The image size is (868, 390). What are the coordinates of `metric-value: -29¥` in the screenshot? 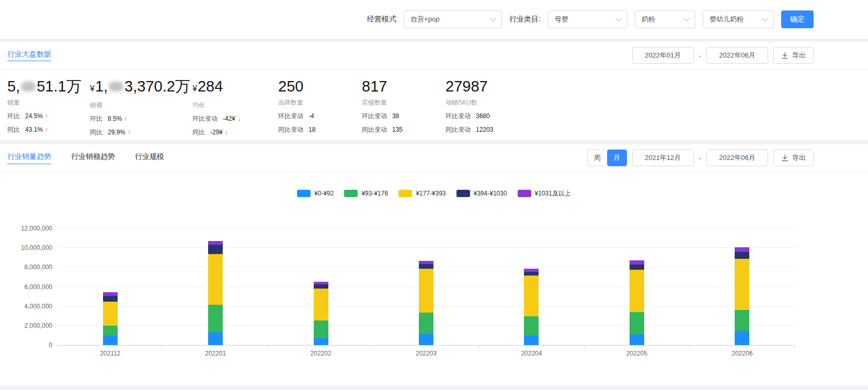 It's located at (216, 132).